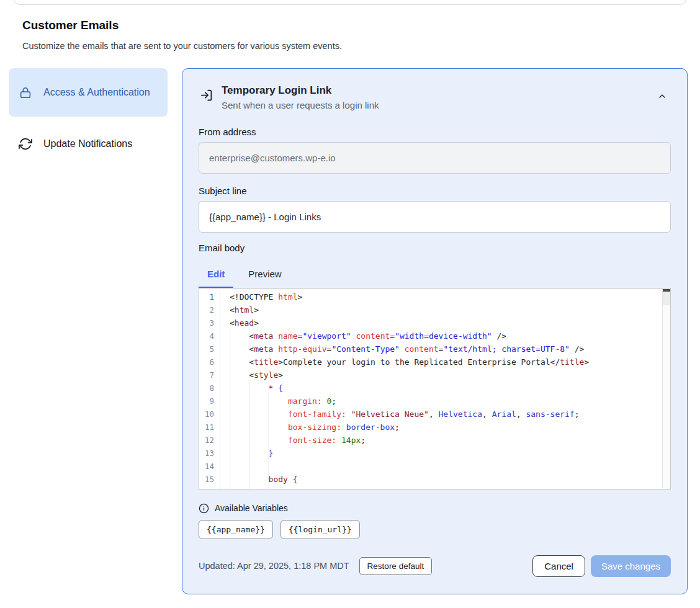 The image size is (700, 608). Describe the element at coordinates (350, 2) in the screenshot. I see `previous-card-bottom-edge` at that location.